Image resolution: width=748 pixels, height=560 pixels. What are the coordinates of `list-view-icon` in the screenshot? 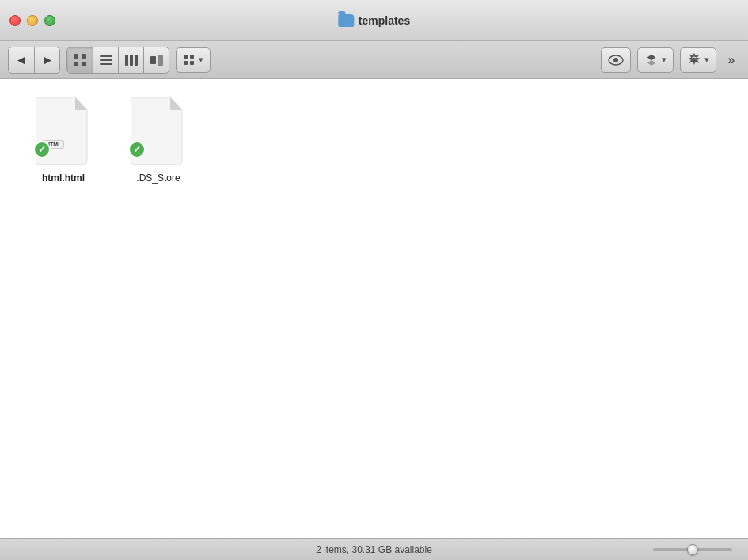 It's located at (106, 60).